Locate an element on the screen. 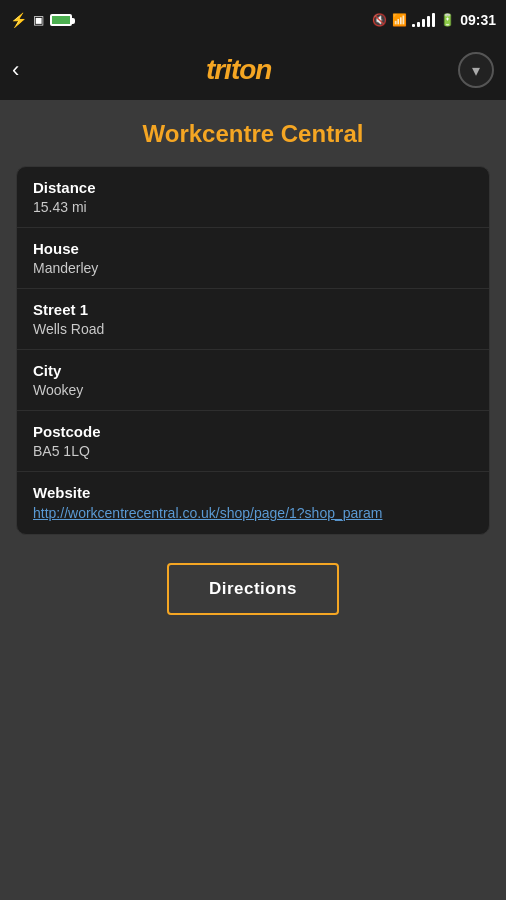 Image resolution: width=506 pixels, height=900 pixels. image-notification-icon: ▣ is located at coordinates (38, 20).